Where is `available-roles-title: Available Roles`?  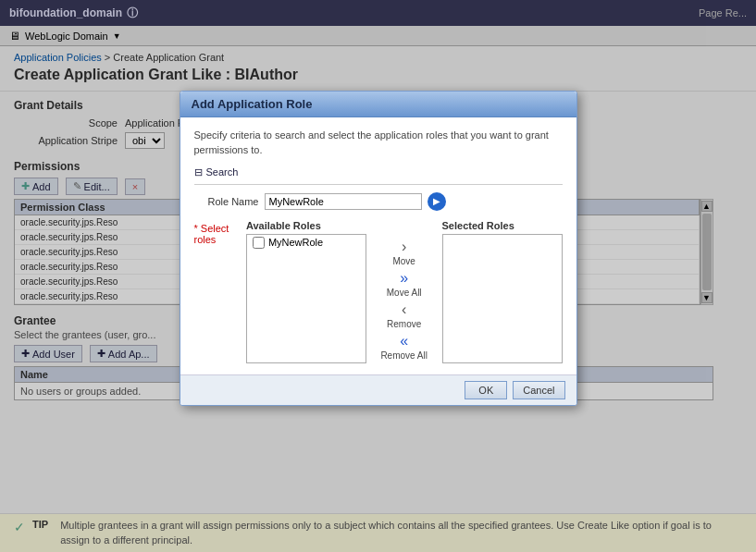 available-roles-title: Available Roles is located at coordinates (306, 226).